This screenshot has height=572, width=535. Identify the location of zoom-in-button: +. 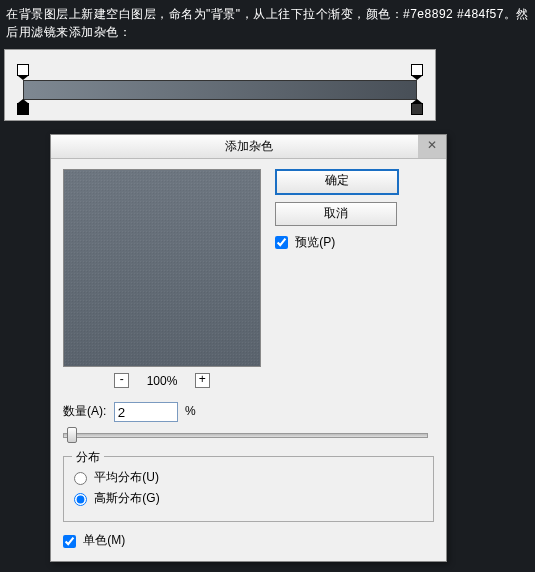
(202, 380).